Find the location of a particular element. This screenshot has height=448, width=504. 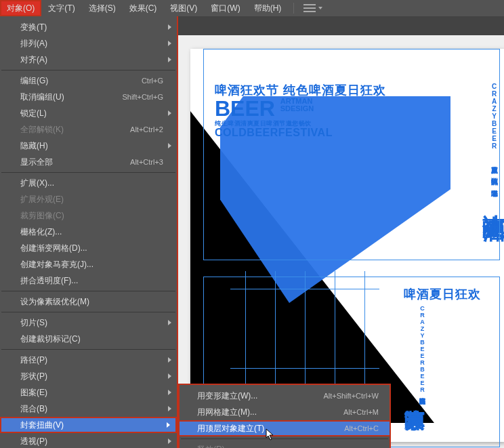

menu-item: 创建对象马赛克(J)... is located at coordinates (88, 264).